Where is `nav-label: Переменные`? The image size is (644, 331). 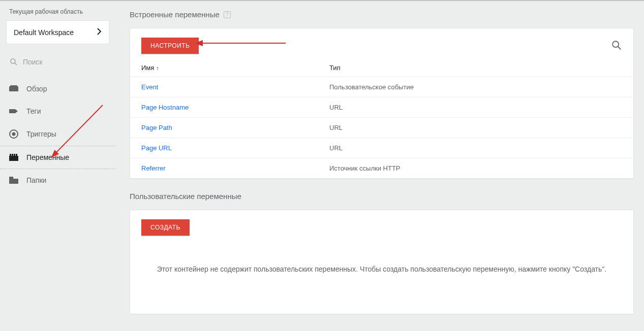
nav-label: Переменные is located at coordinates (48, 157).